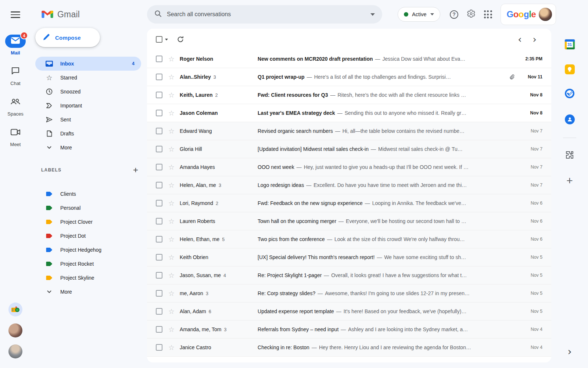  Describe the element at coordinates (349, 131) in the screenshot. I see `email-row: ☆ Edward Wang Revised organic search num…` at that location.